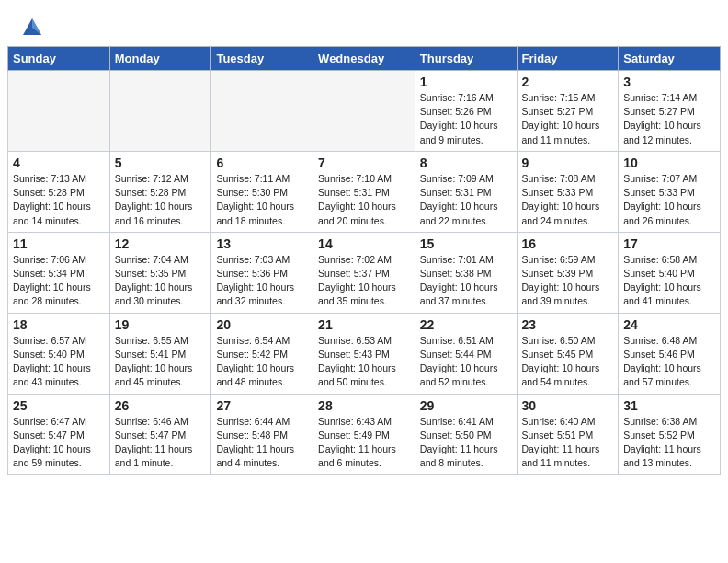 The width and height of the screenshot is (728, 563). I want to click on calendar-day-26: 26Sunrise: 6:46 AM Sunset: 5:47 PM Dayli…, so click(160, 434).